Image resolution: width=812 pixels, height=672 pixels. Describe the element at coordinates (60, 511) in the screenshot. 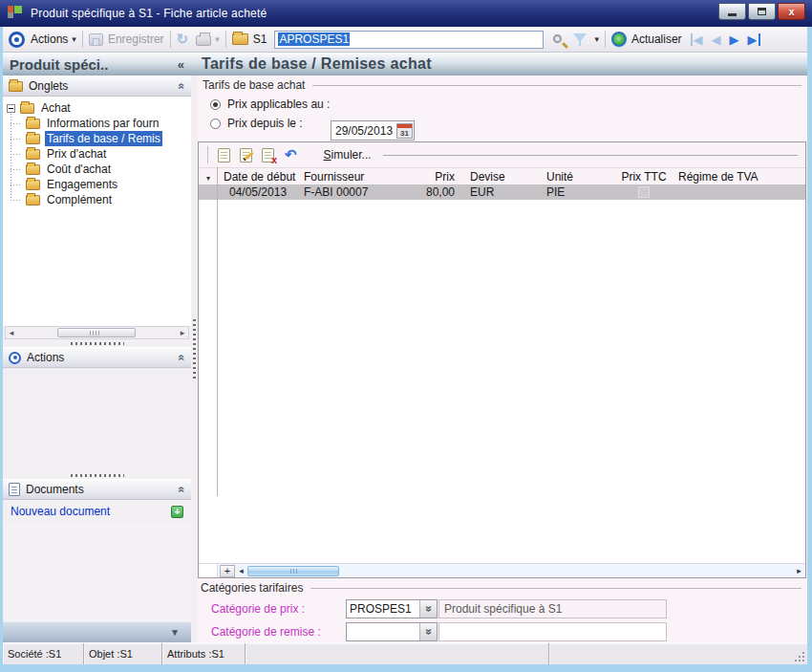

I see `new-document-link: Nouveau document` at that location.